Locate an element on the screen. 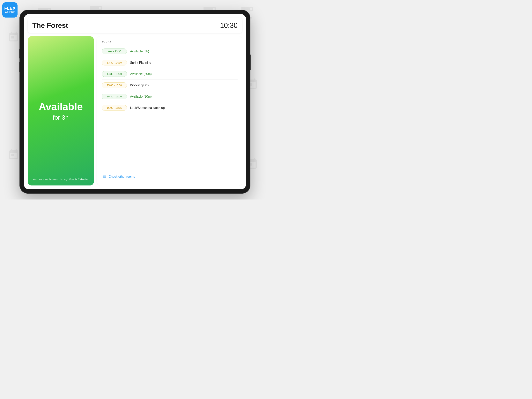 This screenshot has height=399, width=532. ipad-side-button is located at coordinates (19, 53).